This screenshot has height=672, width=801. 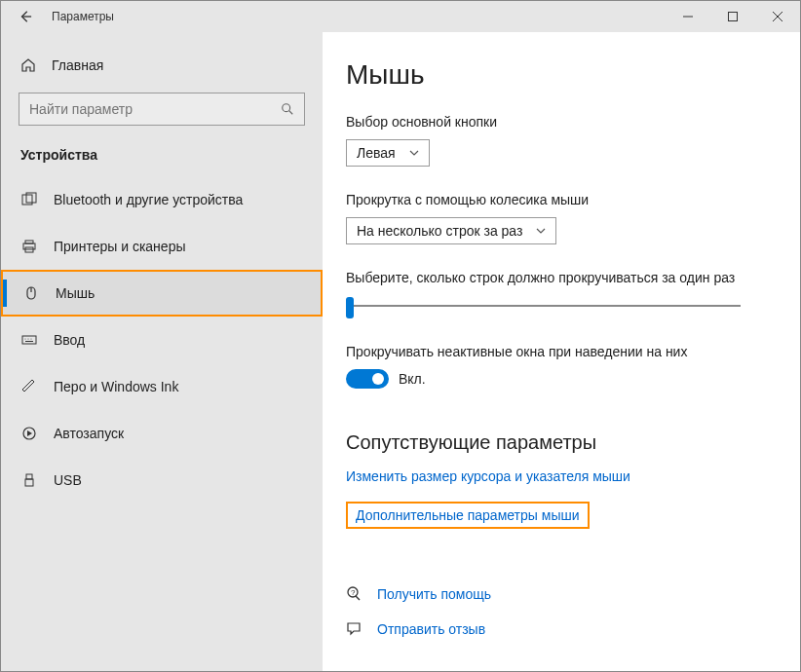 I want to click on advanced-mouse-link: Дополнительные параметры мыши, so click(x=468, y=515).